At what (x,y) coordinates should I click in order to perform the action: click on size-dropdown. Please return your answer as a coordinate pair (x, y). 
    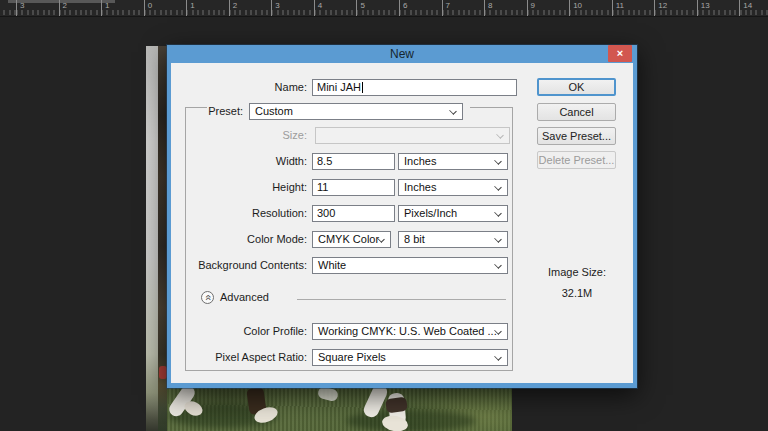
    Looking at the image, I should click on (412, 136).